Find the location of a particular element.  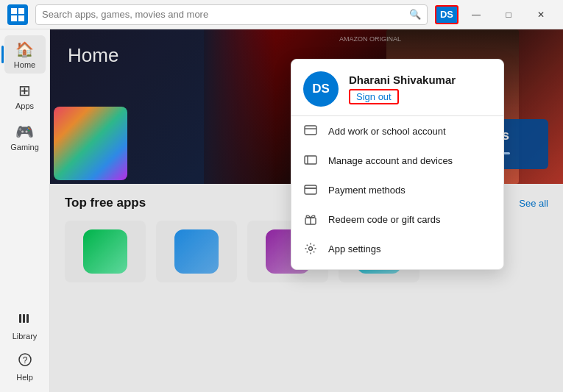

maximize-button: □ is located at coordinates (509, 15).